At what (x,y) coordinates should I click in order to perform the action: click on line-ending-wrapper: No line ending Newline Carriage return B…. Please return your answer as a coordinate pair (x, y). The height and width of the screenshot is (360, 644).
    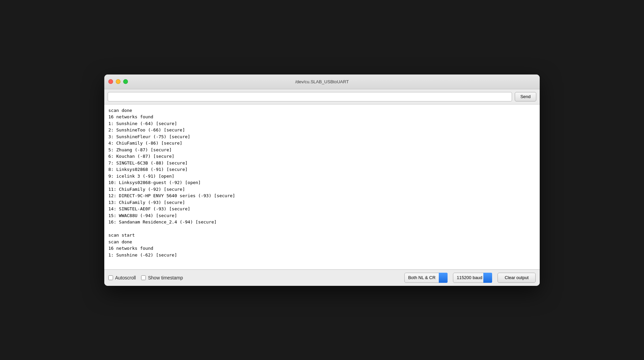
    Looking at the image, I should click on (426, 278).